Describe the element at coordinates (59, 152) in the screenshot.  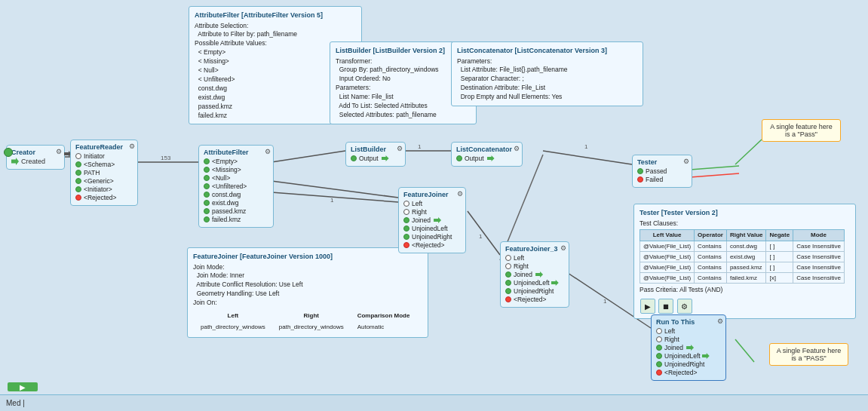
I see `creator-gear-icon: ⚙` at that location.